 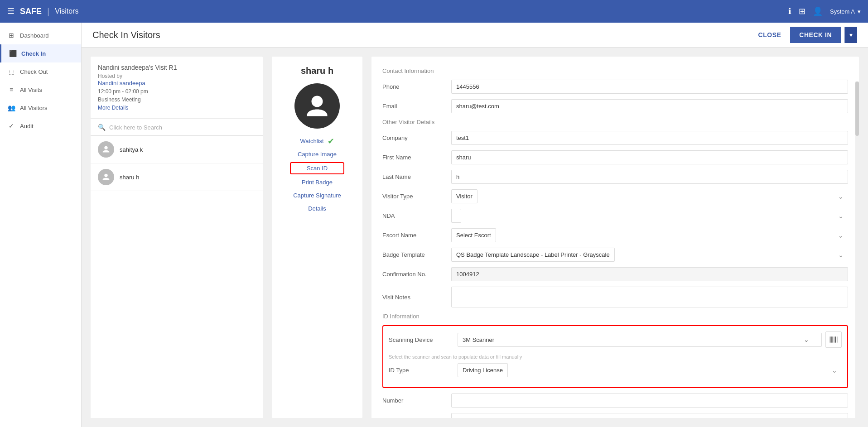 I want to click on nda-label: NDA, so click(x=414, y=216).